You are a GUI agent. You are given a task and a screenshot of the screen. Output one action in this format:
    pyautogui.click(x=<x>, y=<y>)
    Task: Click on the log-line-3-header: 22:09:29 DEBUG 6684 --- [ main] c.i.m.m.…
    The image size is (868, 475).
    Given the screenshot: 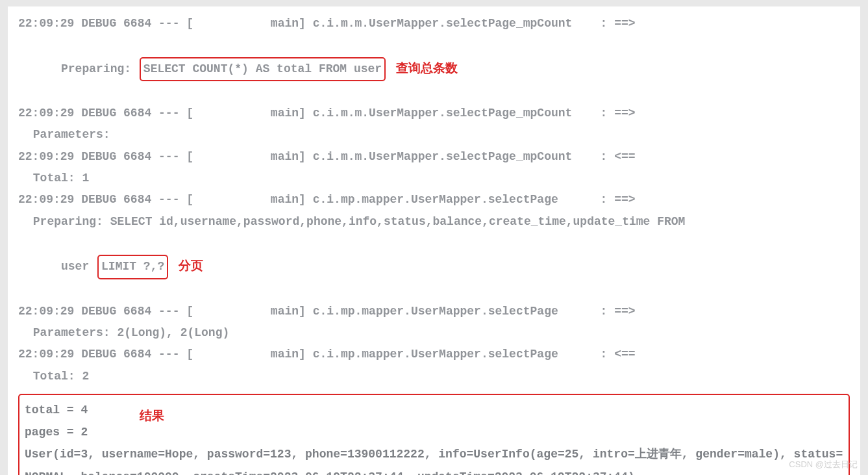 What is the action you would take?
    pyautogui.click(x=434, y=157)
    